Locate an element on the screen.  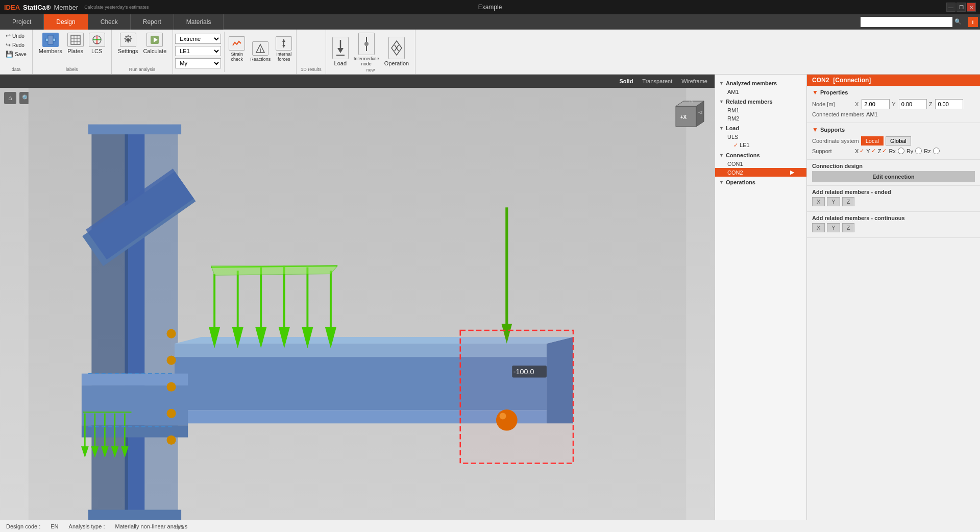
solid-mode-btn: Solid is located at coordinates (626, 81).